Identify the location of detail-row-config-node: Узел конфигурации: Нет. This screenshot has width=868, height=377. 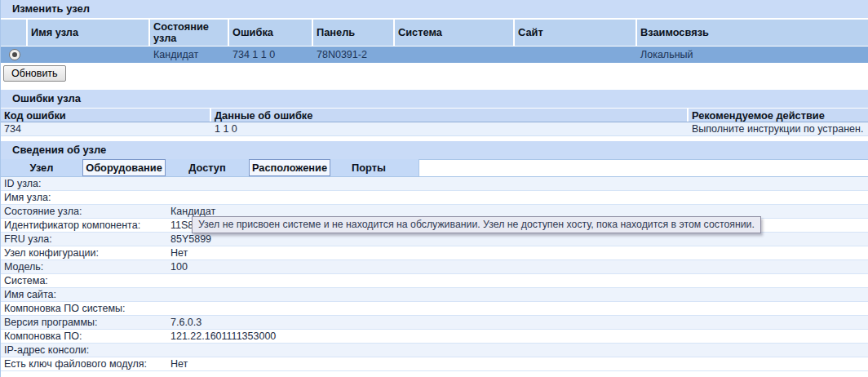
(434, 253).